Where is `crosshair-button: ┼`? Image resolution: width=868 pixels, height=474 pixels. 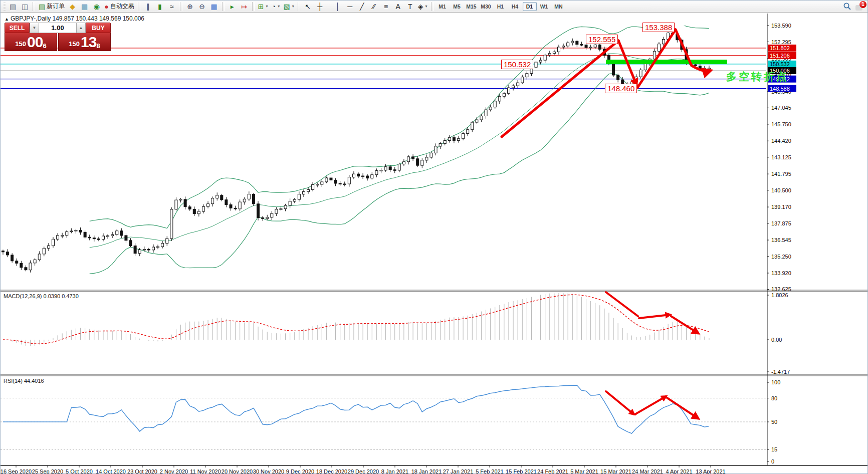
crosshair-button: ┼ is located at coordinates (320, 7).